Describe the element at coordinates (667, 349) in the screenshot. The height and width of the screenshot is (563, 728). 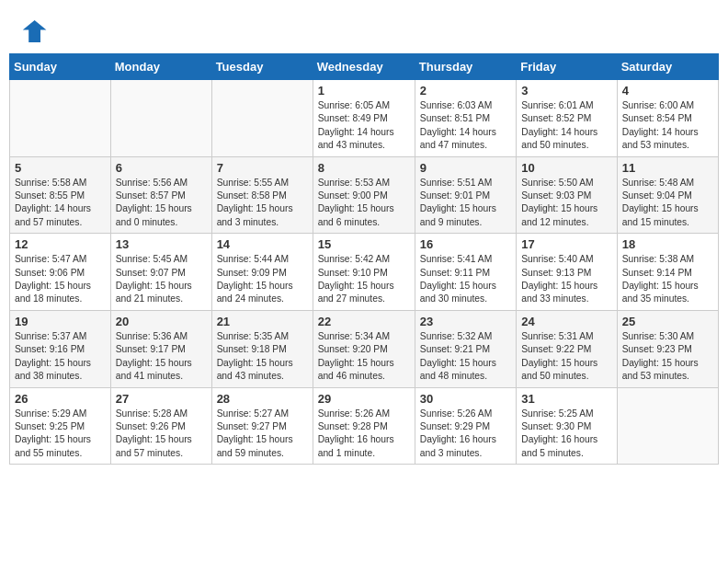
I see `calendar-cell: 25Sunrise: 5:30 AMSunset: 9:23 PMDayligh…` at that location.